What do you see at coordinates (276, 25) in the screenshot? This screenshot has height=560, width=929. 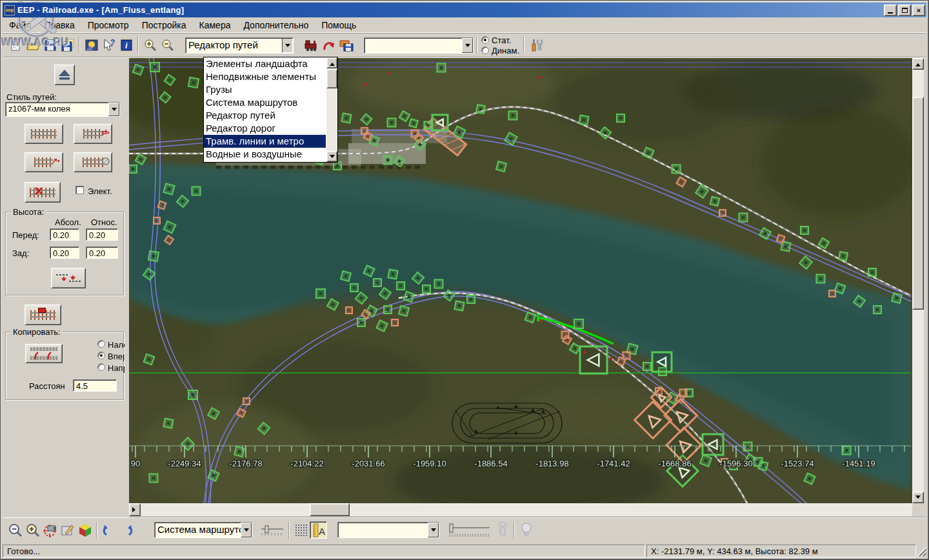 I see `menu-extras: Дополнительно` at bounding box center [276, 25].